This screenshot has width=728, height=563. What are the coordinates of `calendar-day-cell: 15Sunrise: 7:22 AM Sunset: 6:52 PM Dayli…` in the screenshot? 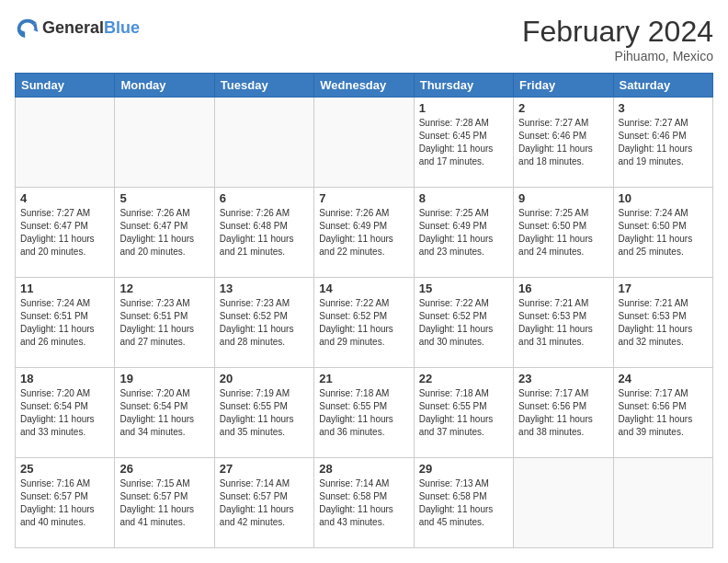 It's located at (463, 323).